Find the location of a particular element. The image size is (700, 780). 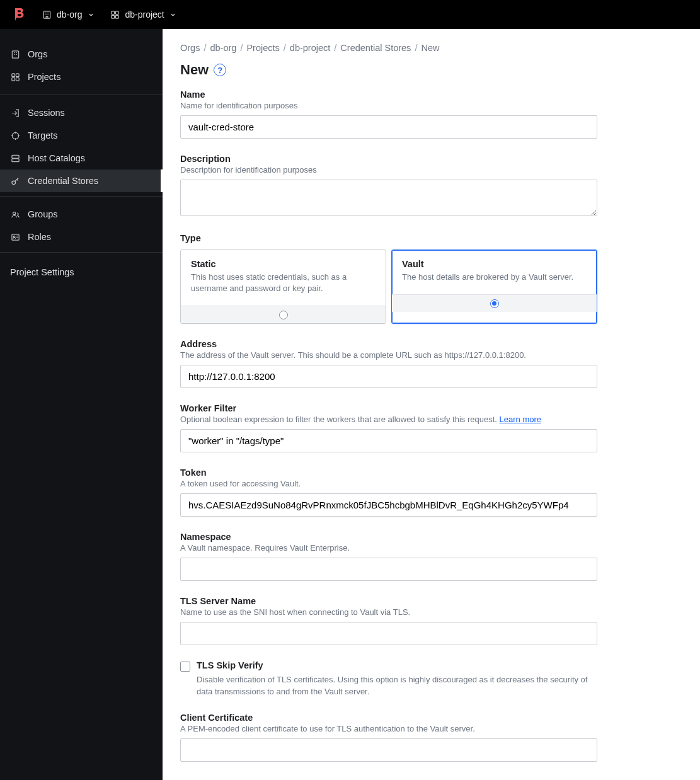

crumb-projects: Projects is located at coordinates (263, 48).